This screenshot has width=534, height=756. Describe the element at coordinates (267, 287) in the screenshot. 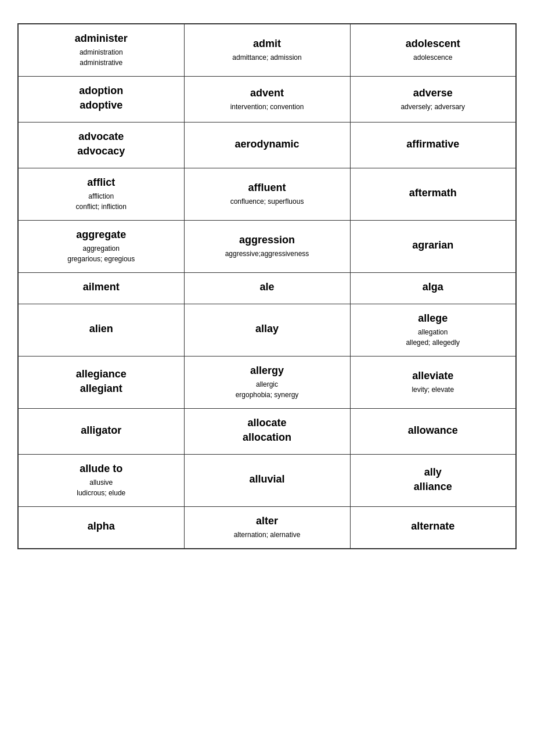

I see `word-main: ale` at that location.